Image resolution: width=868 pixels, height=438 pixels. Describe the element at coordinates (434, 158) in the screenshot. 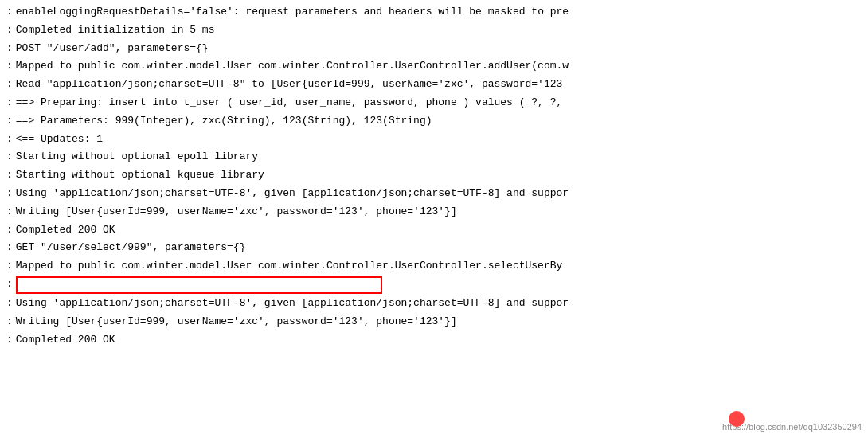

I see `log-line: : Starting without optional epoll librar…` at that location.